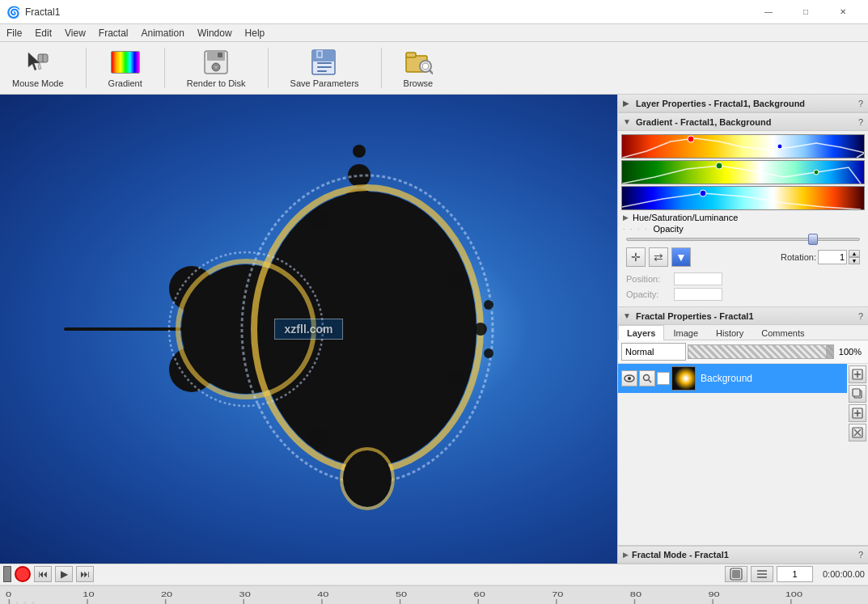  Describe the element at coordinates (813, 239) in the screenshot. I see `slider-thumb` at that location.